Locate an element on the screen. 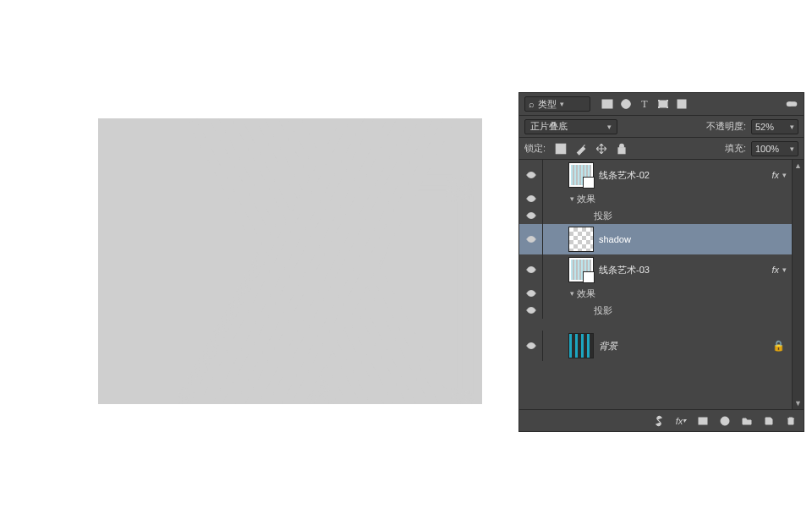  lock-label: 锁定: is located at coordinates (535, 149).